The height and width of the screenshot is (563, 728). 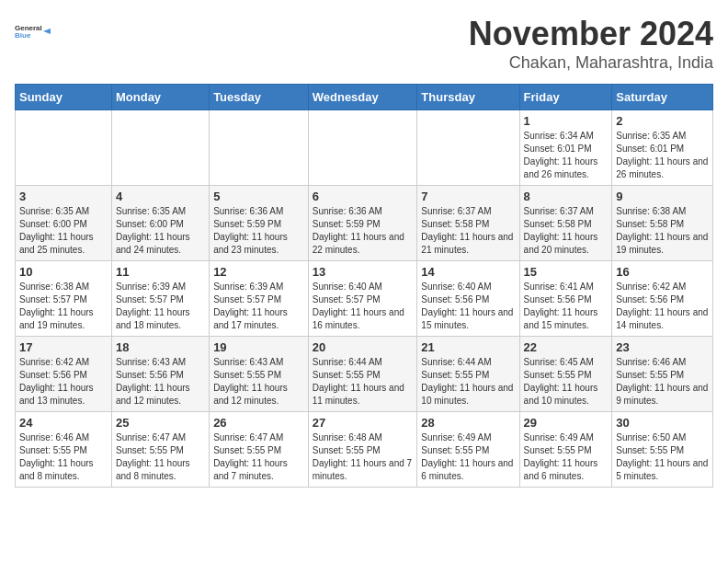 I want to click on day-number: 10, so click(x=63, y=272).